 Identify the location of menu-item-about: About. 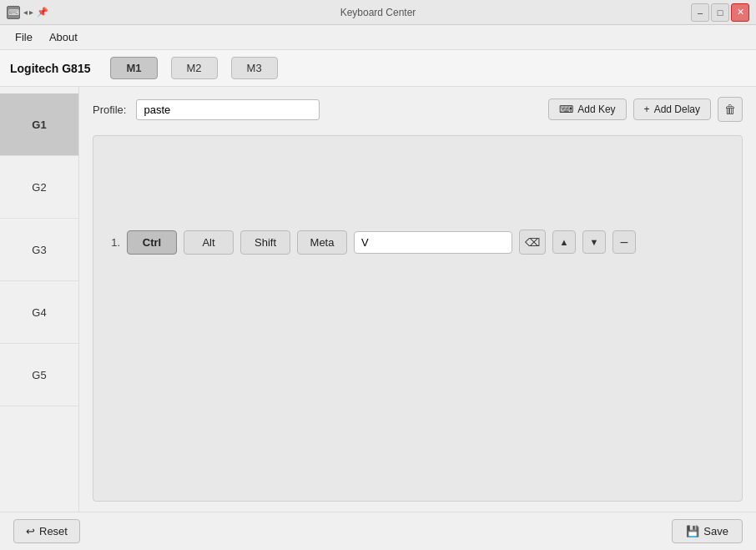
(63, 37).